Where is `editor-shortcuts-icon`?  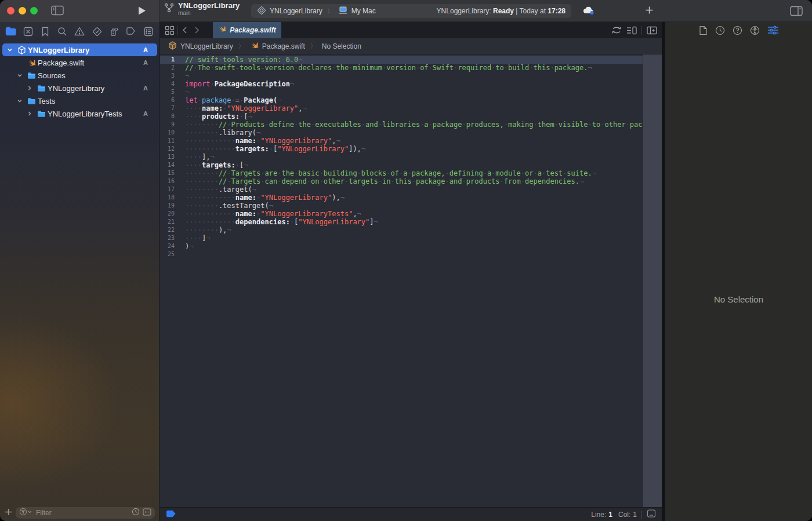
editor-shortcuts-icon is located at coordinates (167, 30).